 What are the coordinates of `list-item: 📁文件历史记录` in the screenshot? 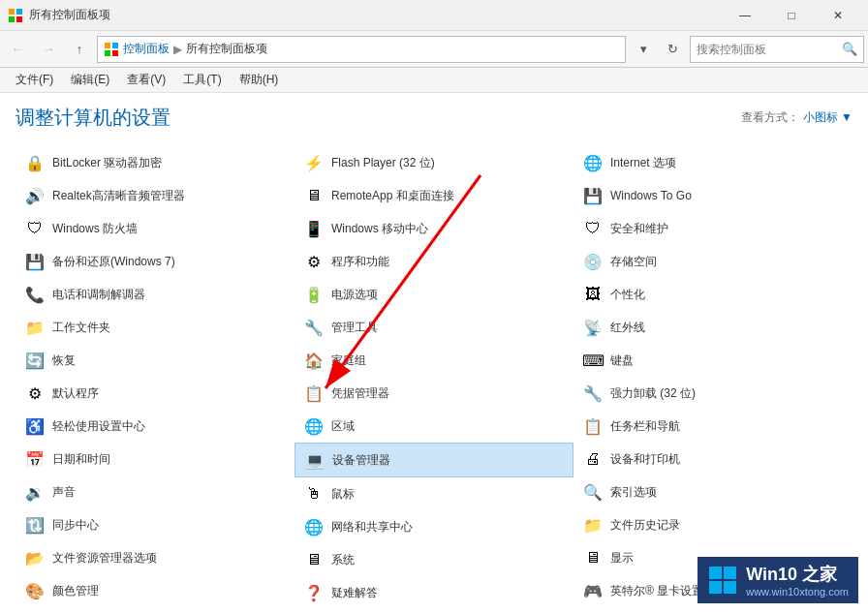 It's located at (713, 525).